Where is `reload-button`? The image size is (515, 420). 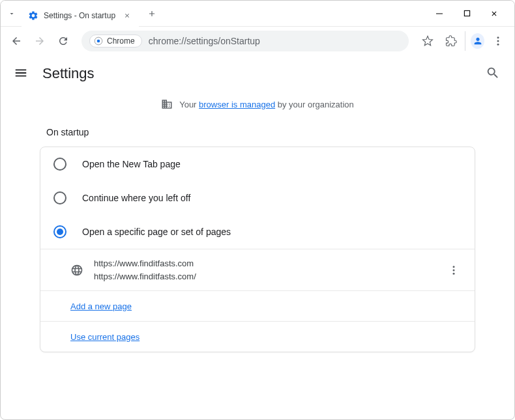
reload-button is located at coordinates (63, 41).